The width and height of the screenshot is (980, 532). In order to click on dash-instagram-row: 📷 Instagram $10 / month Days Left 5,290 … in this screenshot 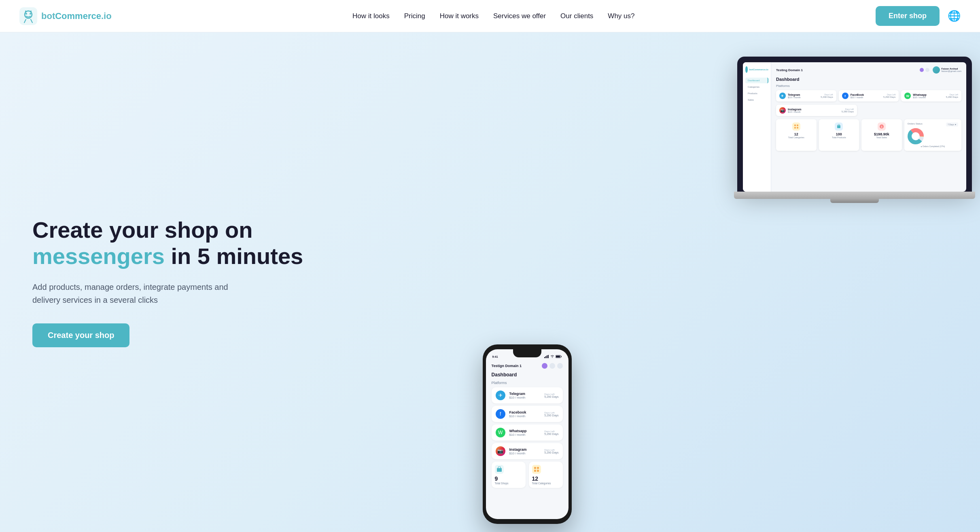, I will do `click(869, 110)`.